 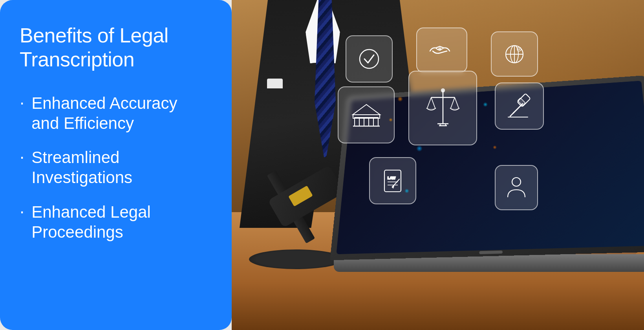 I want to click on svg-text: LAW, so click(x=392, y=178).